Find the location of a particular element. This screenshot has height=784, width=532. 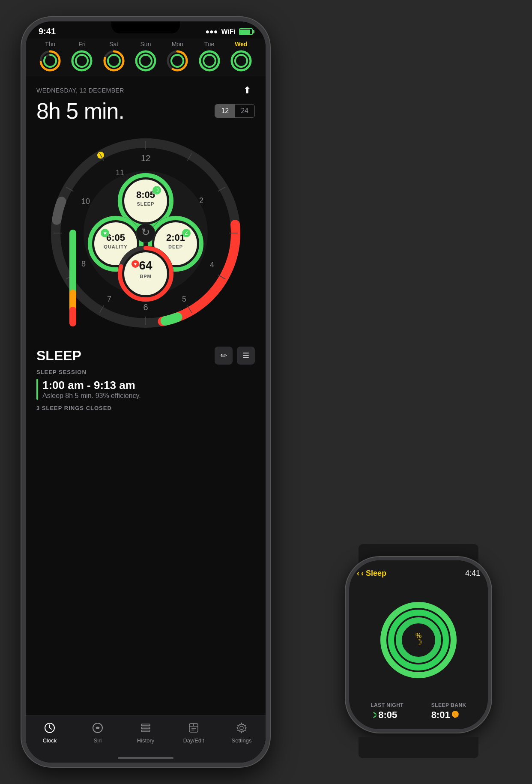

day-label-mon: Mon is located at coordinates (177, 44).